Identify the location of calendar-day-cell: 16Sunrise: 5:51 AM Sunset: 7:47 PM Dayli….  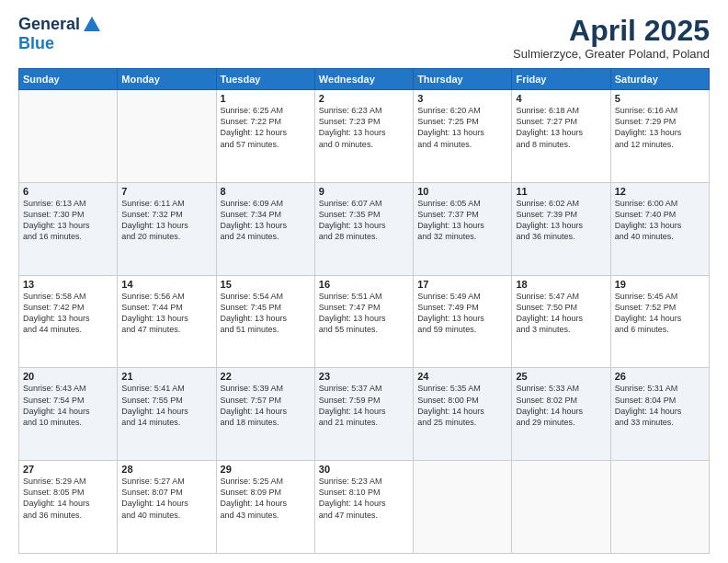
(364, 322).